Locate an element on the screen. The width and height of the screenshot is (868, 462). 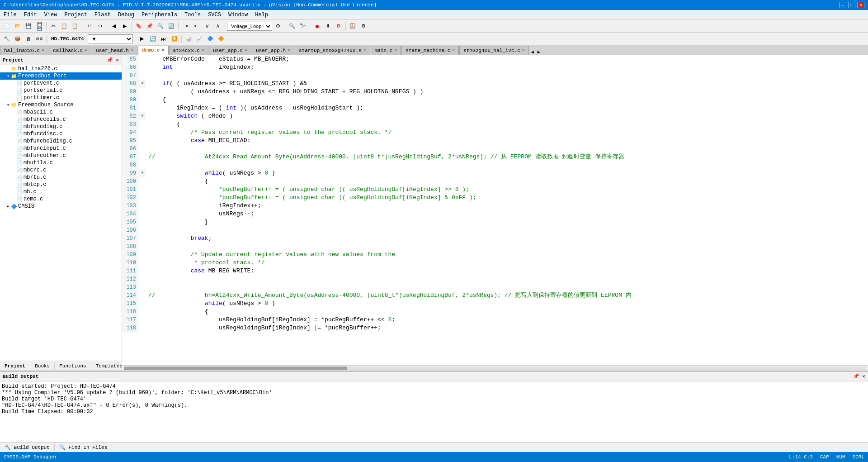
tree-item-mbfuncdisc-c: 📄mbfuncdisc.c is located at coordinates (61, 134).